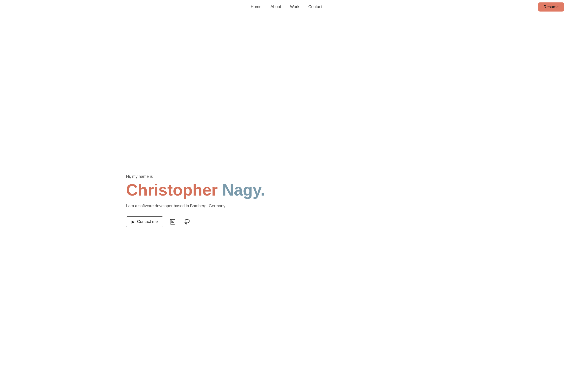 The height and width of the screenshot is (392, 573). What do you see at coordinates (286, 7) in the screenshot?
I see `nav-links: Home About Work Contact` at bounding box center [286, 7].